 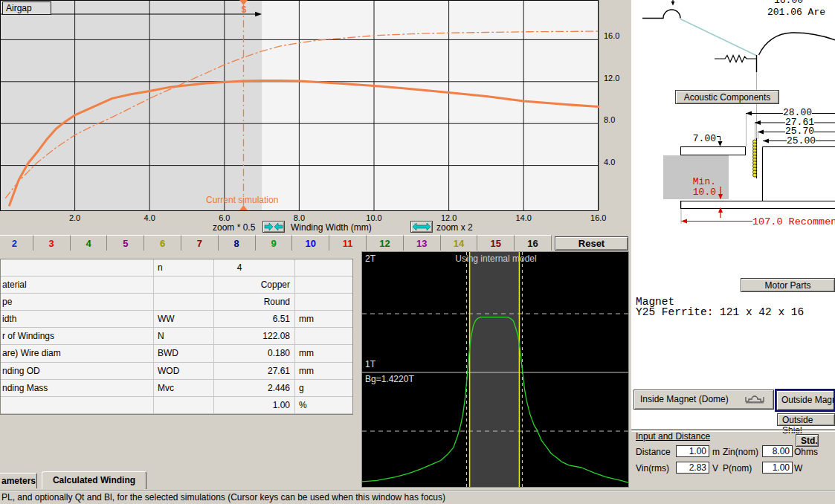 I want to click on tab-calculated-winding: Calculated Winding, so click(x=94, y=480).